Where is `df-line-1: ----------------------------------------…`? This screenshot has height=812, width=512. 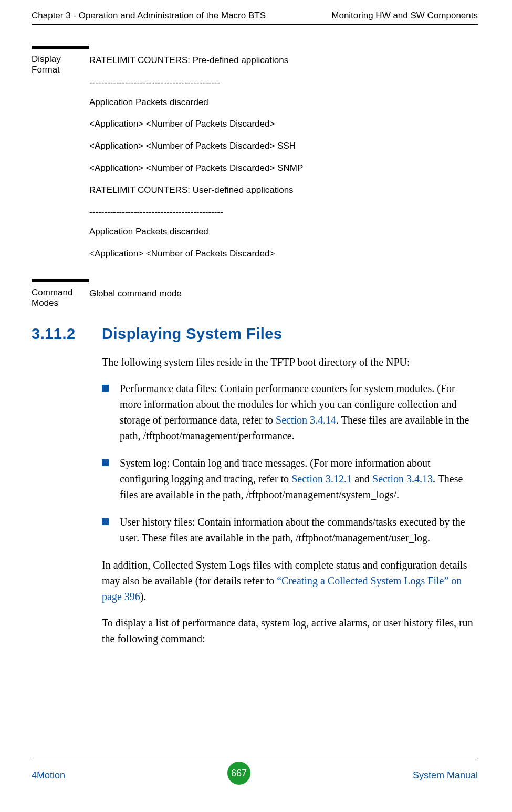
df-line-1: ----------------------------------------… is located at coordinates (284, 83).